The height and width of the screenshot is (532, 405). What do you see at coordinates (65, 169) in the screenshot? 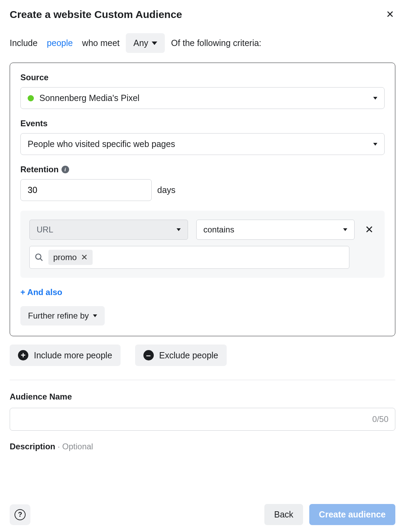
I see `info-icon: i` at bounding box center [65, 169].